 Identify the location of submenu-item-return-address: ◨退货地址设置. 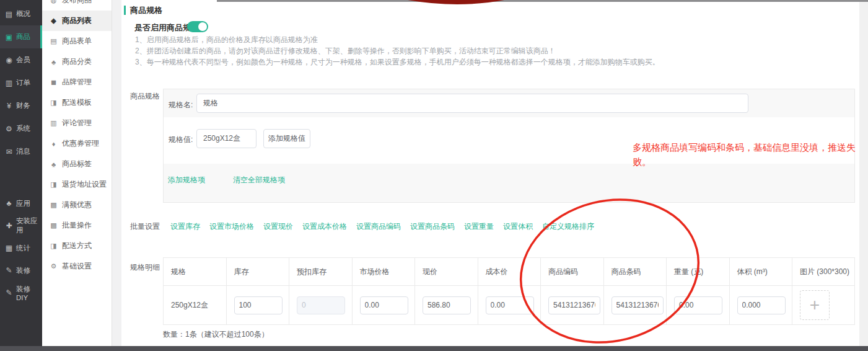
(77, 185).